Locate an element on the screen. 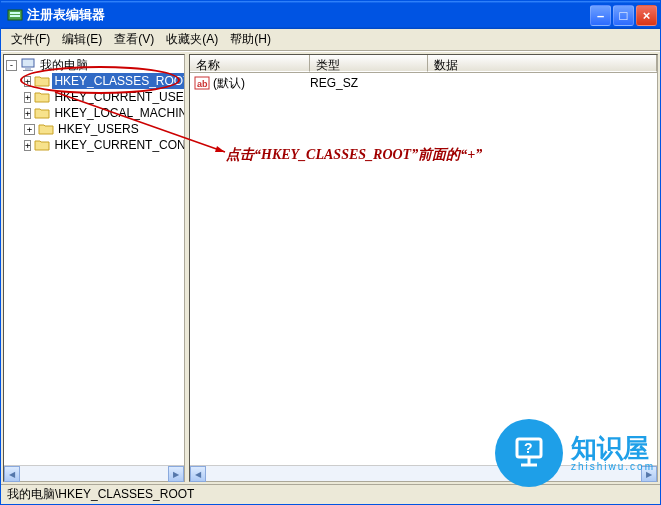  tree-item-label: HKEY_USERS is located at coordinates (98, 129).